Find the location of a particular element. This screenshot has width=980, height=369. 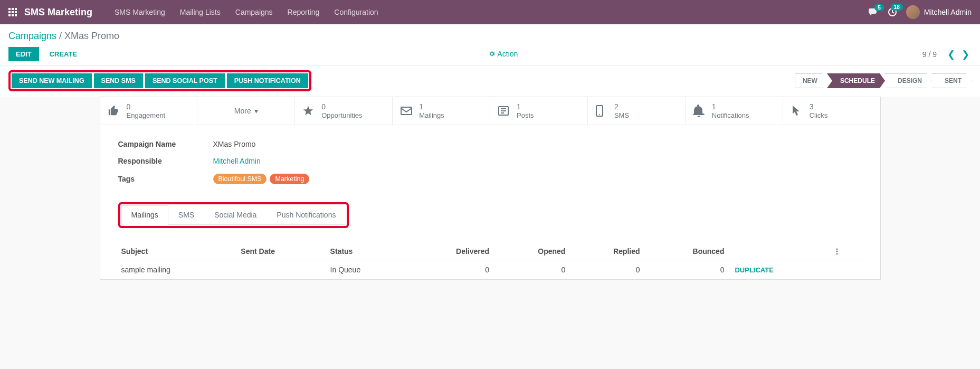

highlighted-tabs: MailingsSMSSocial MediaPush Notification… is located at coordinates (234, 215).